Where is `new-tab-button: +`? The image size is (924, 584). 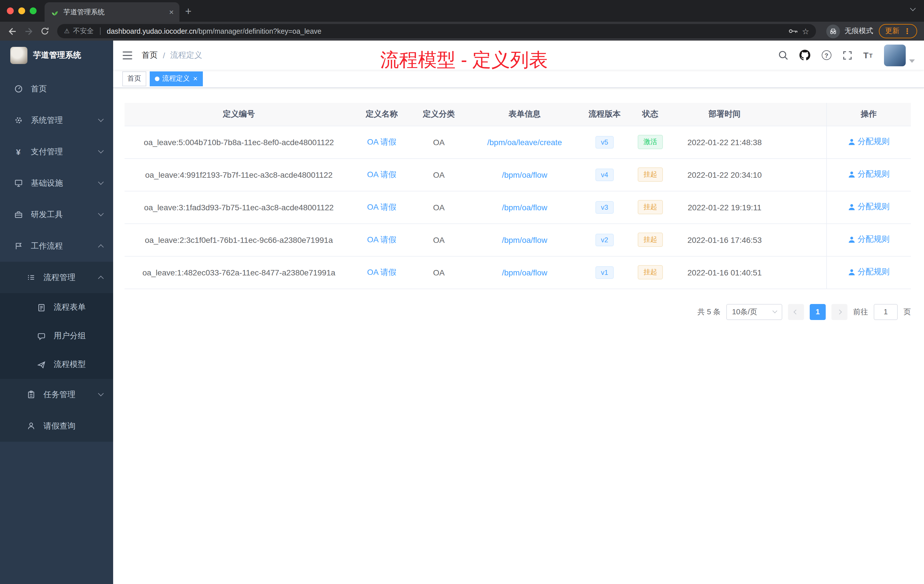
new-tab-button: + is located at coordinates (188, 12).